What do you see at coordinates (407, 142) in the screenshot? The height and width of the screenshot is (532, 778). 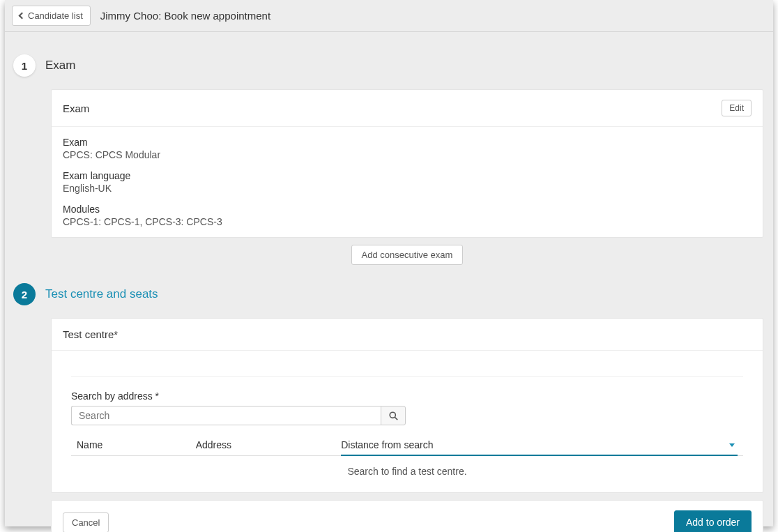 I see `exam-field-label: Exam` at bounding box center [407, 142].